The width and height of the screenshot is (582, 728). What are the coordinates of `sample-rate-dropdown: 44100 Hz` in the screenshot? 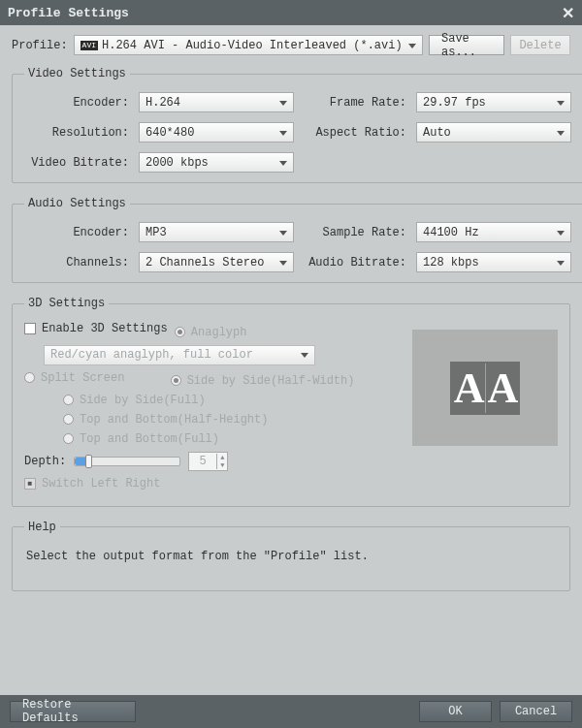 It's located at (494, 233).